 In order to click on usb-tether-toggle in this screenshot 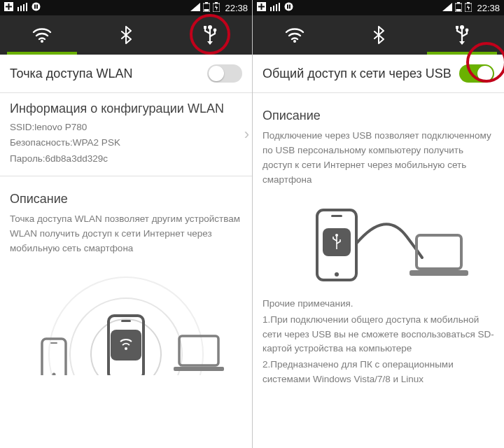, I will do `click(477, 74)`.